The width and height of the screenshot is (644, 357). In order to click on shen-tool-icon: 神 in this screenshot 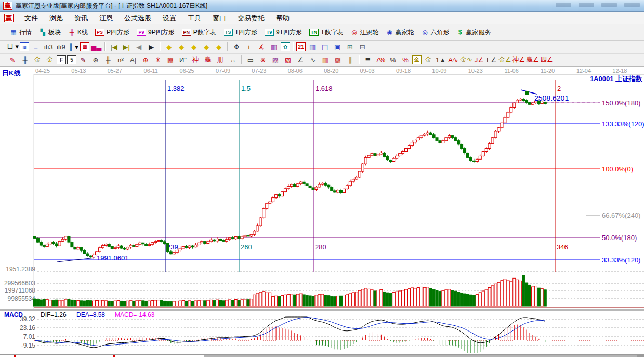, I will do `click(195, 60)`.